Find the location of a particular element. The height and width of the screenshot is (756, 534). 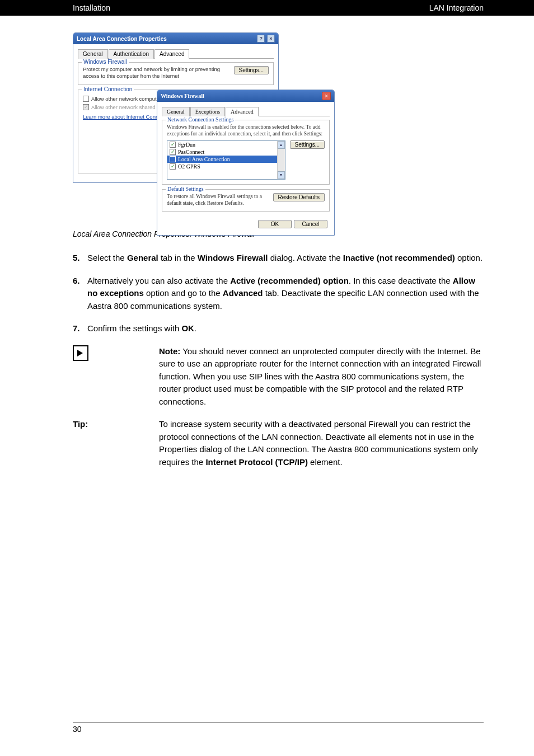

ncs-desc: Windows Firewall is enabled for the conn… is located at coordinates (246, 131).